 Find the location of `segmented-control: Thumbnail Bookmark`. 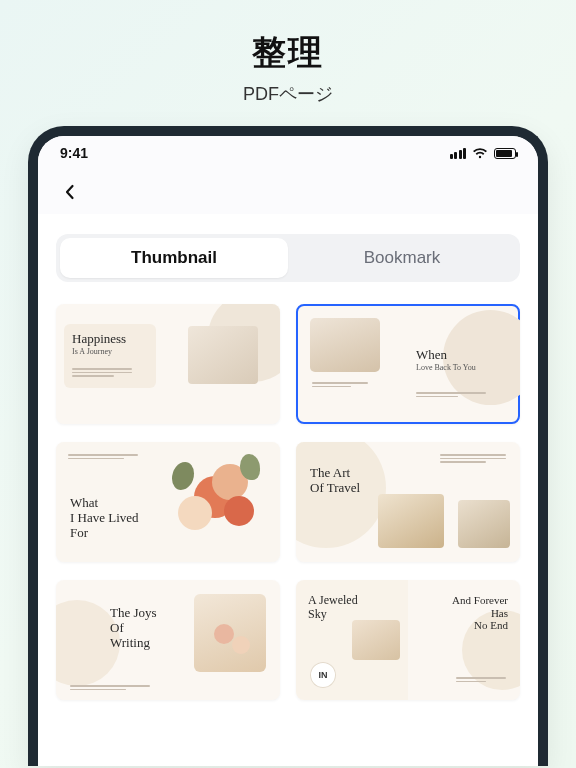

segmented-control: Thumbnail Bookmark is located at coordinates (288, 258).